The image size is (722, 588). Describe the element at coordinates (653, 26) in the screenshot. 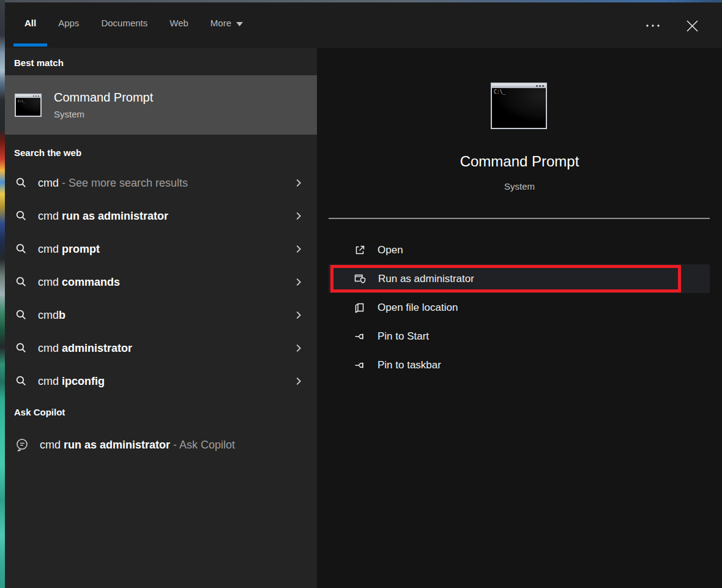

I see `more-options-button` at that location.